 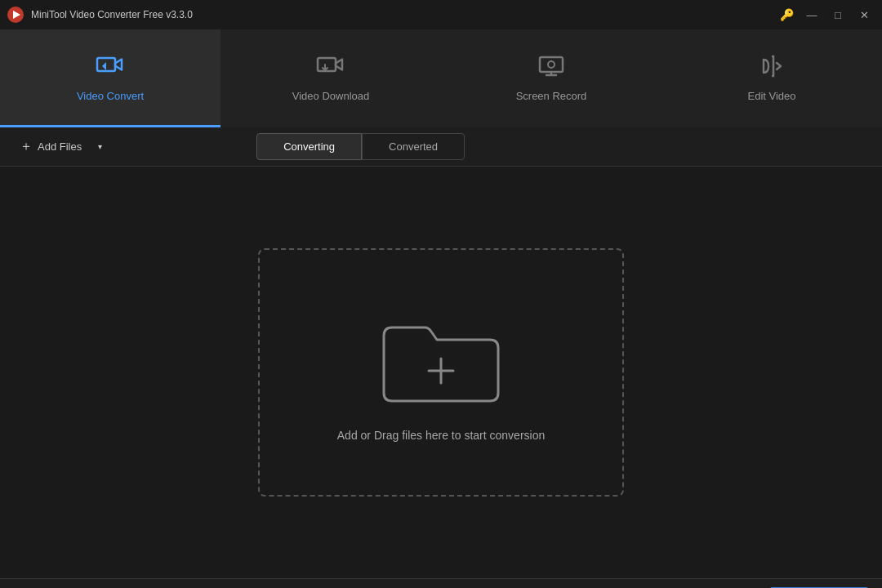 I want to click on tab-video-convert: Video Convert, so click(x=110, y=78).